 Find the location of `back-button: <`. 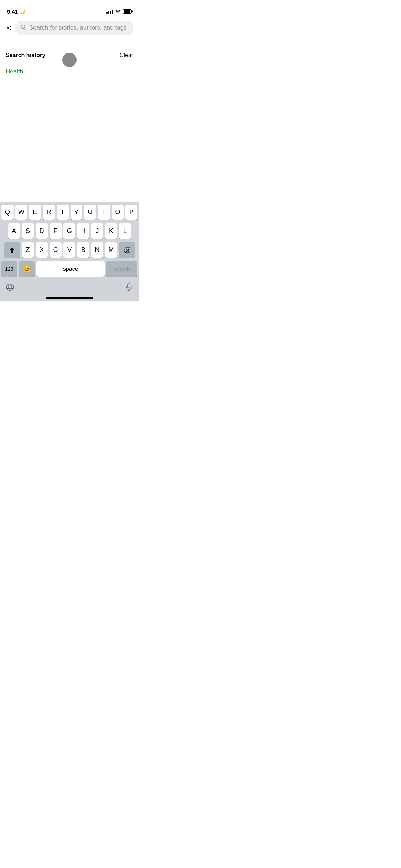

back-button: < is located at coordinates (9, 28).